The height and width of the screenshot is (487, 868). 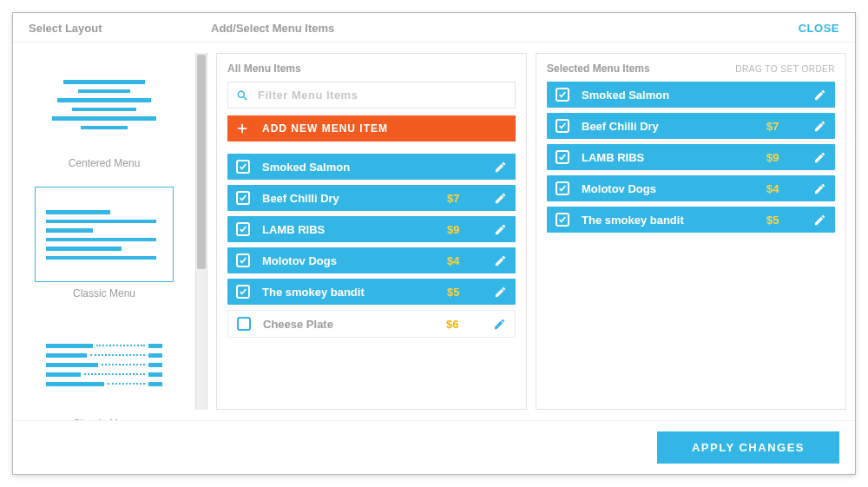 What do you see at coordinates (242, 128) in the screenshot?
I see `plus-icon` at bounding box center [242, 128].